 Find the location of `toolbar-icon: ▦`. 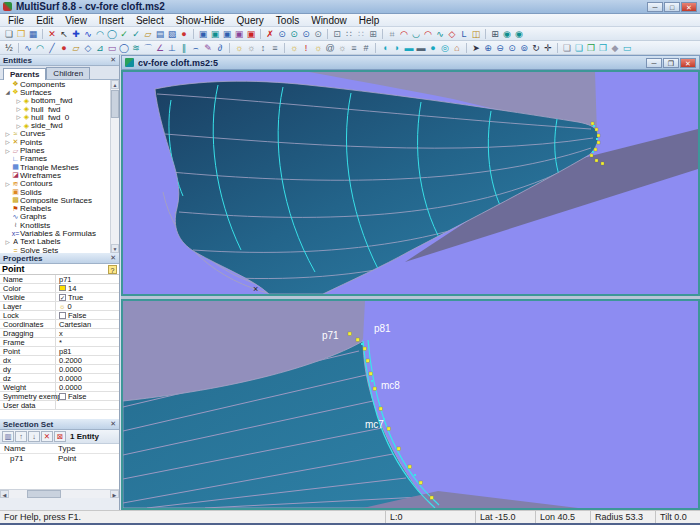

toolbar-icon: ▦ is located at coordinates (33, 34).